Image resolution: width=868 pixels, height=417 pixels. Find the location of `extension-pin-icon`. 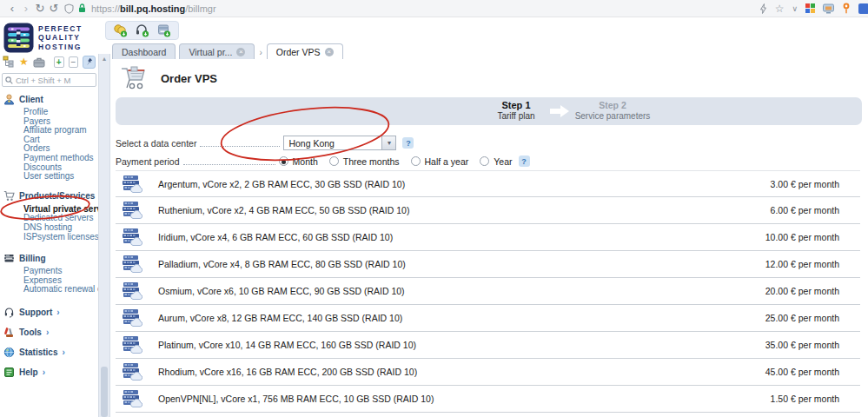

extension-pin-icon is located at coordinates (846, 9).